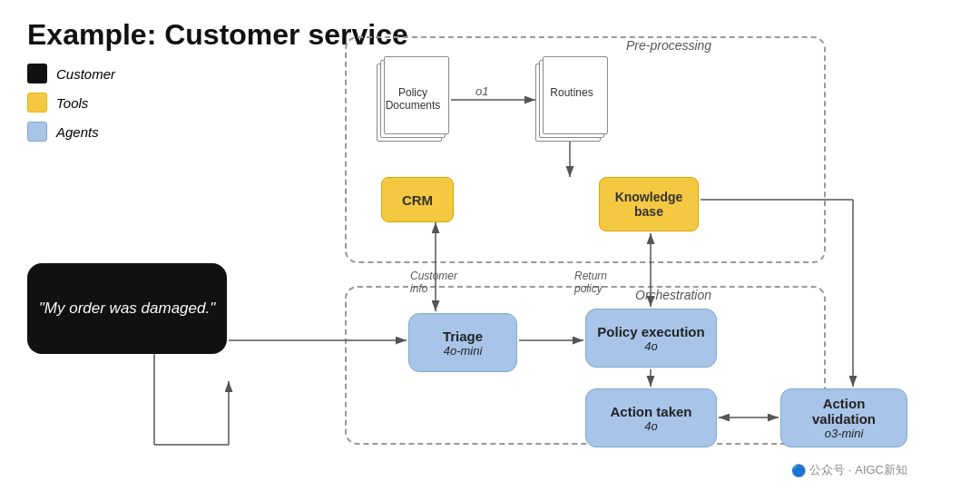 The height and width of the screenshot is (491, 980). What do you see at coordinates (127, 309) in the screenshot?
I see `customer-message-box: "My order was damaged."` at bounding box center [127, 309].